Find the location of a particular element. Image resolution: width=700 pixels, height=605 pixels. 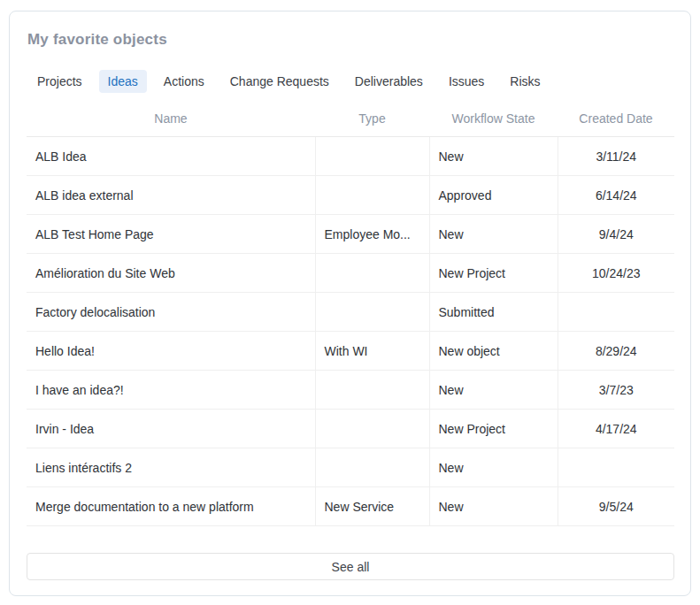

table-row: I have an idea?! New 3/7/23 is located at coordinates (350, 390).